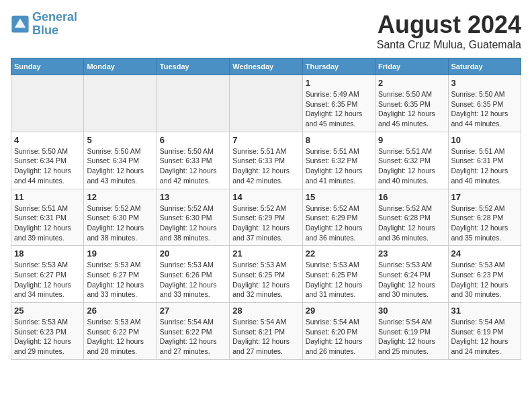 This screenshot has width=532, height=411. What do you see at coordinates (266, 67) in the screenshot?
I see `weekday-header-wednesday: Wednesday` at bounding box center [266, 67].